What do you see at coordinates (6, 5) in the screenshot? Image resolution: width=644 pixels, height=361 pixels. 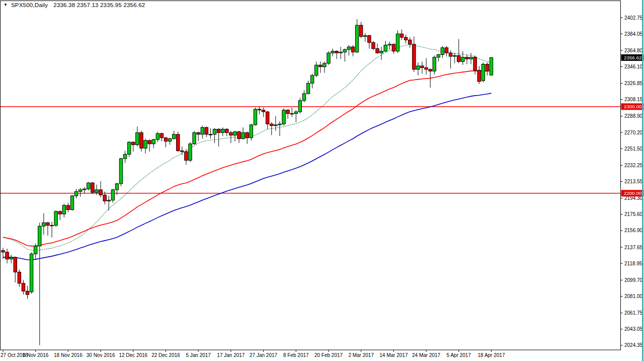 I see `symbol-dropdown-icon: ▼` at bounding box center [6, 5].